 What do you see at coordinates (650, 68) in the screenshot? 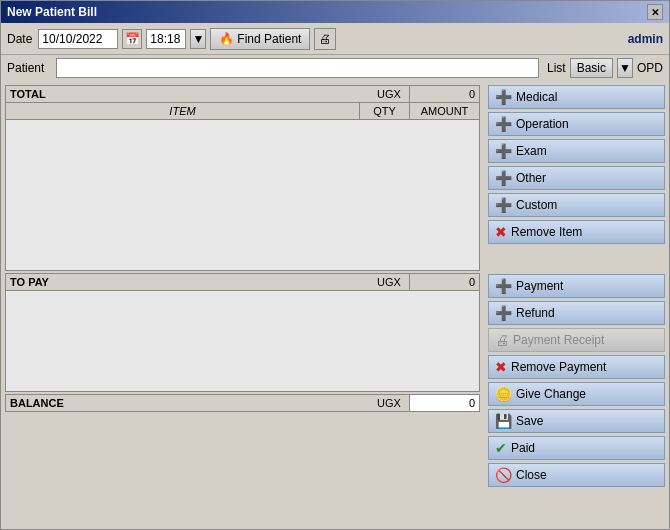
I see `opd-label: OPD` at bounding box center [650, 68].